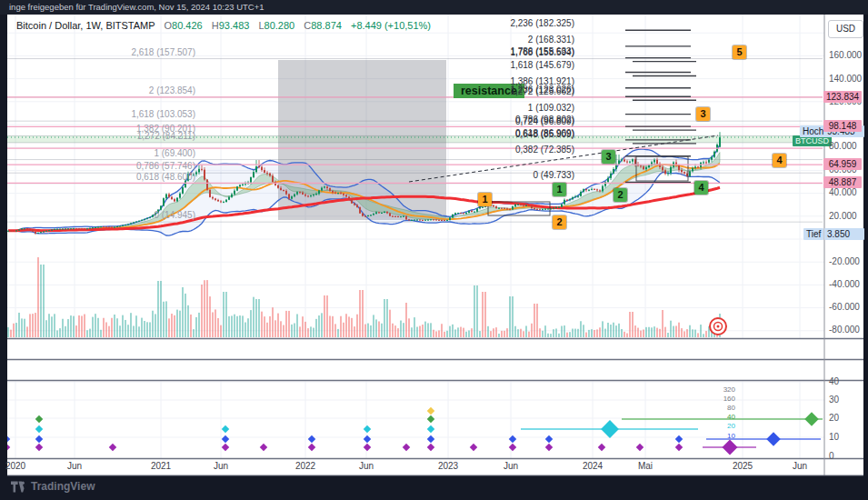  I want to click on fib-extension-label: 0,648 (85.909), so click(484, 135).